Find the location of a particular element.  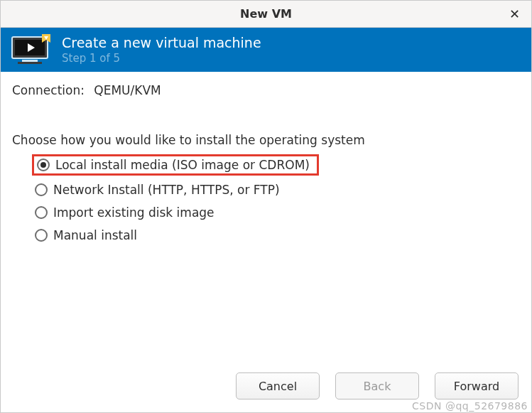

back-button: Back is located at coordinates (377, 386).